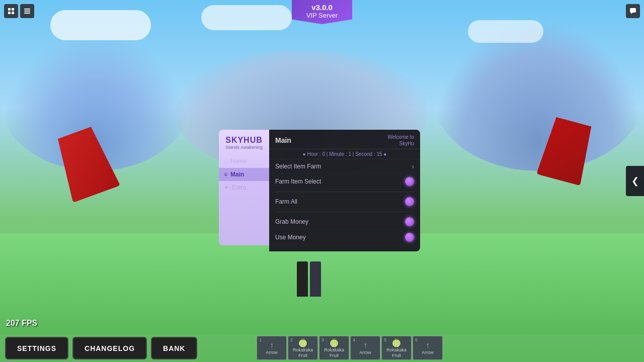  What do you see at coordinates (635, 181) in the screenshot?
I see `right-panel-toggle: ❮` at bounding box center [635, 181].